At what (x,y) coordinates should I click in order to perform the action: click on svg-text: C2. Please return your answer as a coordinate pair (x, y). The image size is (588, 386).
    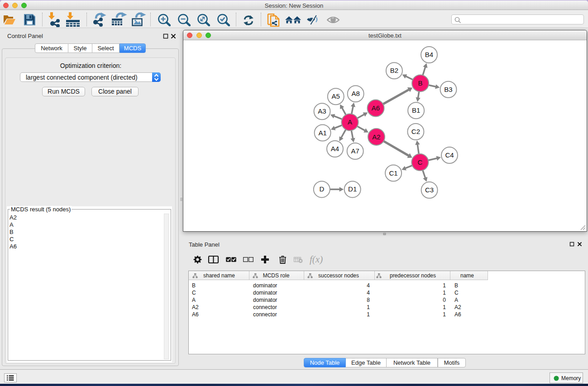
    Looking at the image, I should click on (416, 131).